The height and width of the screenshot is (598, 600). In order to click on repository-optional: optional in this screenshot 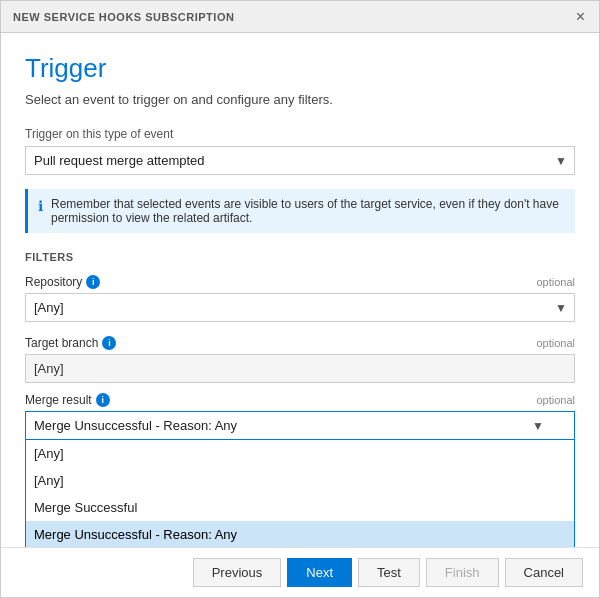, I will do `click(556, 282)`.